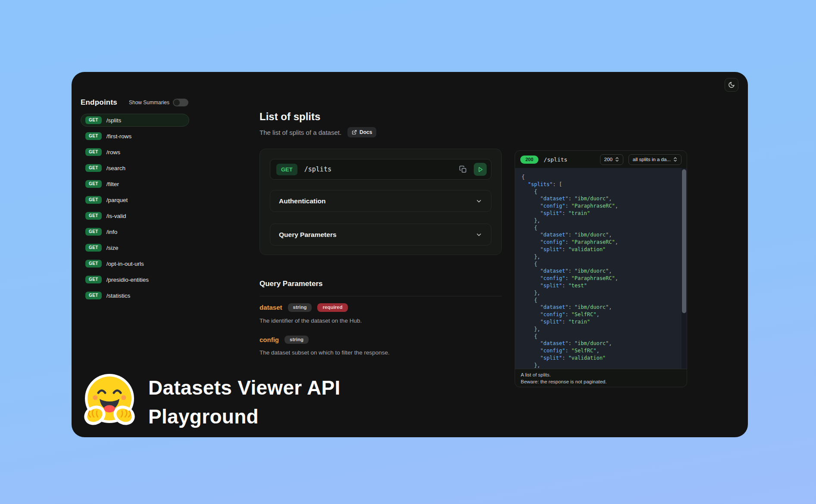 This screenshot has height=504, width=816. Describe the element at coordinates (135, 232) in the screenshot. I see `sidebar-item-info: GET/info` at that location.